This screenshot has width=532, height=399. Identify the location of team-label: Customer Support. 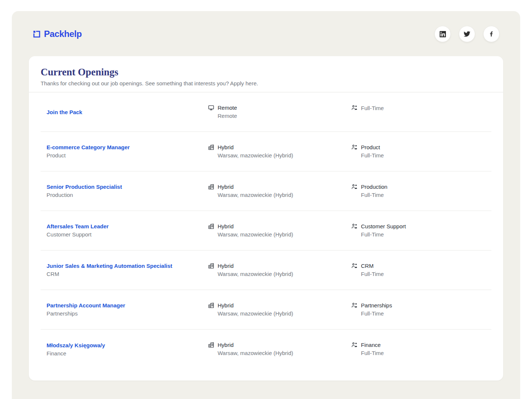
(383, 226).